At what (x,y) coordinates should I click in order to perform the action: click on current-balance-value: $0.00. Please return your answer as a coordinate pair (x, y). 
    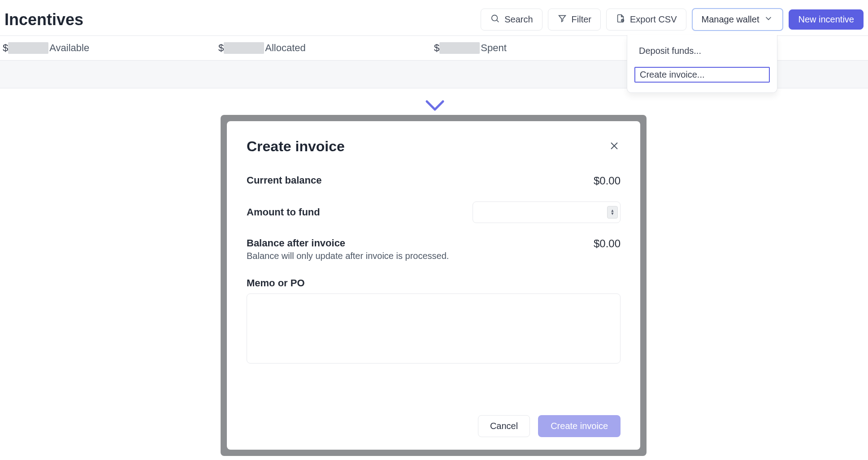
    Looking at the image, I should click on (607, 181).